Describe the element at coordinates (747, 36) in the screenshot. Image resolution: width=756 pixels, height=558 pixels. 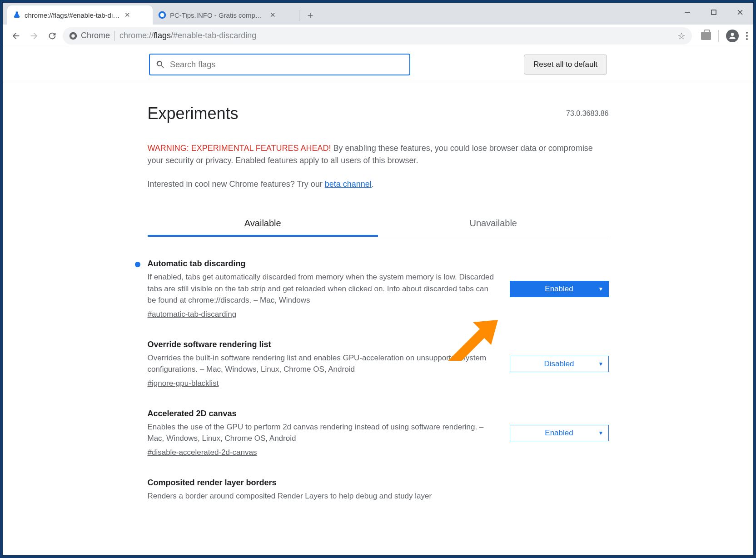
I see `menu-button` at that location.